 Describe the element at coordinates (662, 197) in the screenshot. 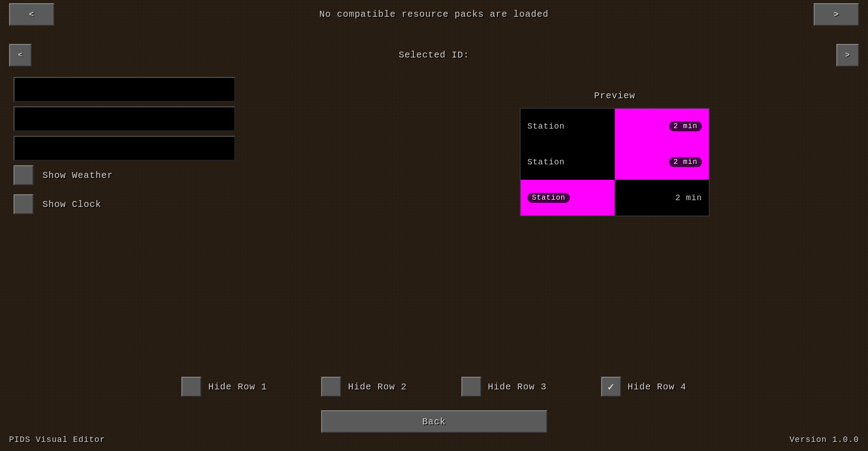

I see `preview-row3-right: 2 min` at that location.